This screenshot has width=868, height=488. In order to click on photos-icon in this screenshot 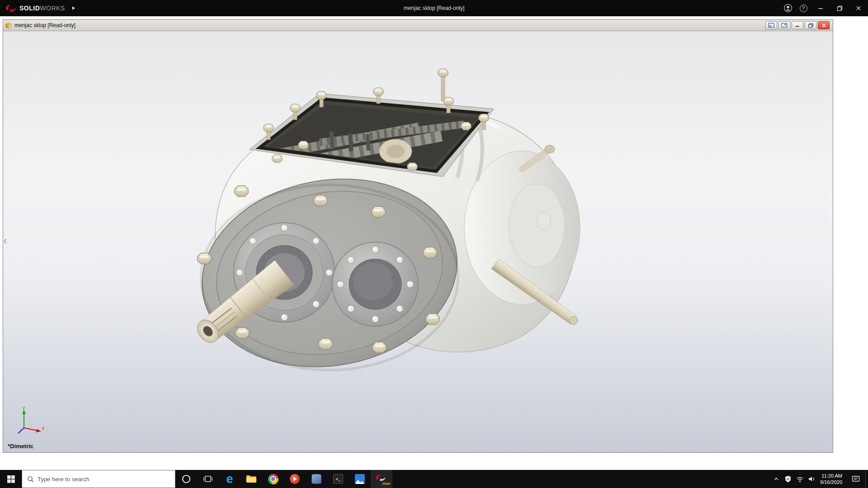, I will do `click(360, 479)`.